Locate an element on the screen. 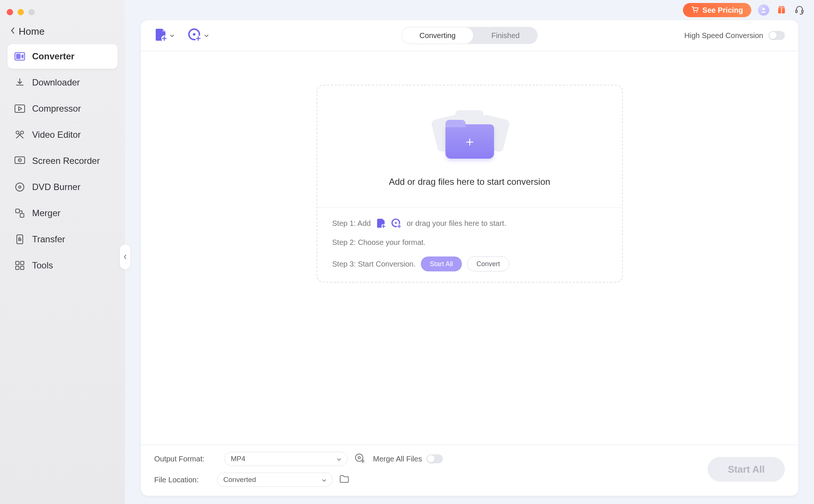  toolbar: Converting Finished High Speed Conversio… is located at coordinates (470, 36).